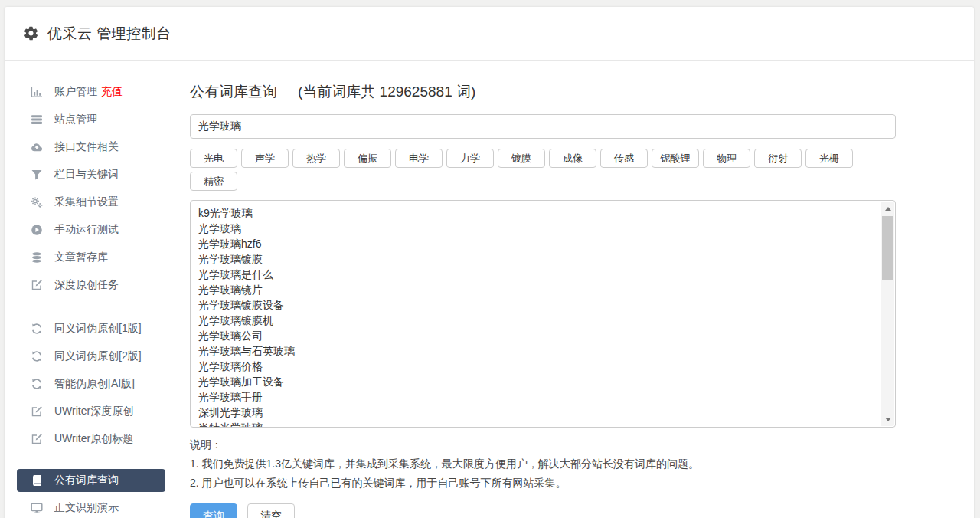  Describe the element at coordinates (537, 412) in the screenshot. I see `list-item: 深圳光学玻璃` at that location.